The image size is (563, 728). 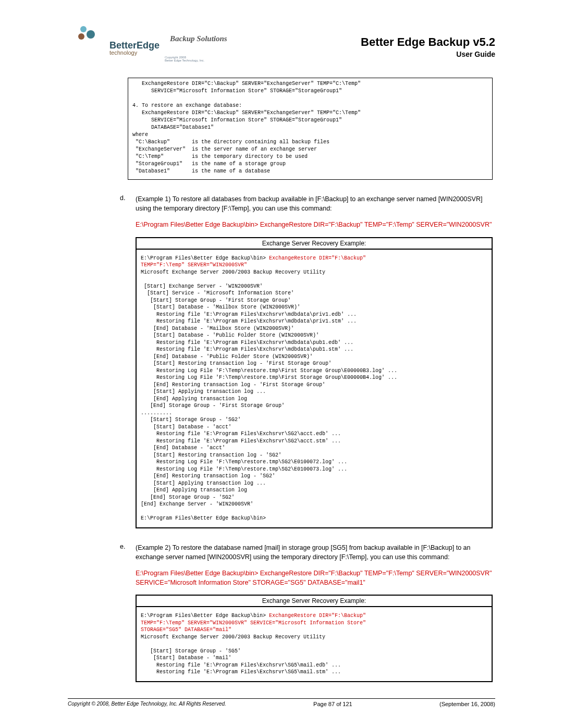 What do you see at coordinates (205, 258) in the screenshot?
I see `example1-prompt: E:\Program Files\Better Edge Backup\bin>` at bounding box center [205, 258].